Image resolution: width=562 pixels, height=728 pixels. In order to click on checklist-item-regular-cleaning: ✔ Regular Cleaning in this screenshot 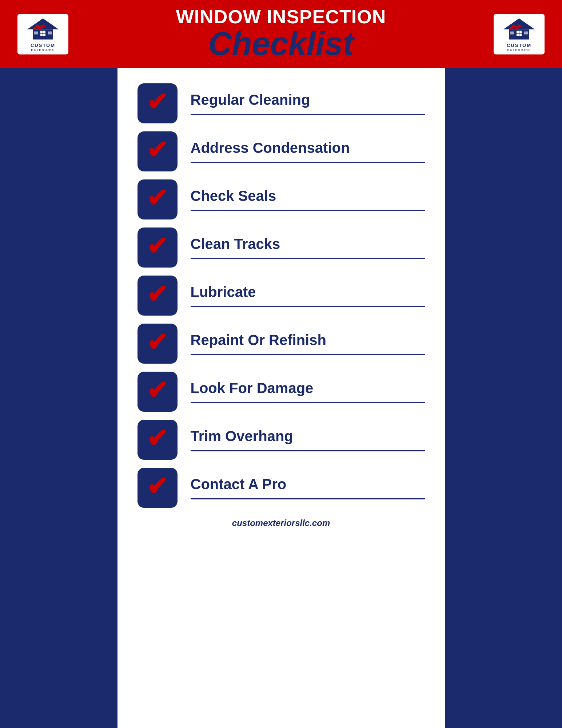, I will do `click(281, 99)`.